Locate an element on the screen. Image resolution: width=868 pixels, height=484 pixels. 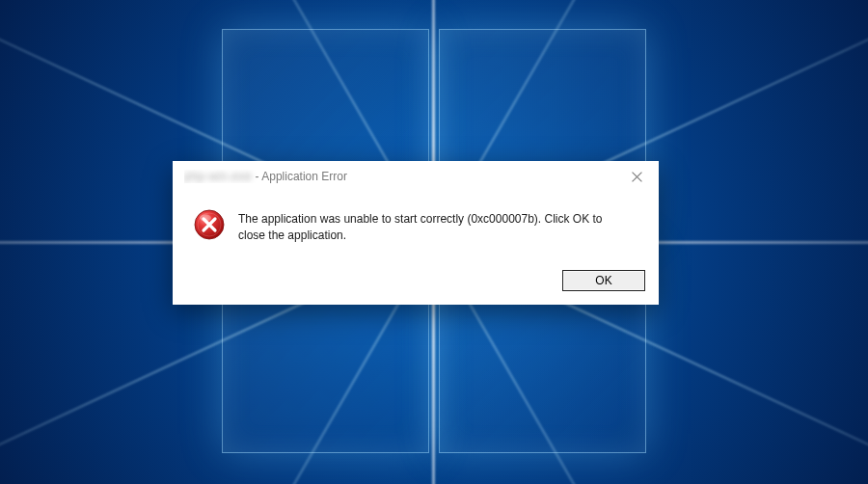
dialog-button-row: OK is located at coordinates (416, 283).